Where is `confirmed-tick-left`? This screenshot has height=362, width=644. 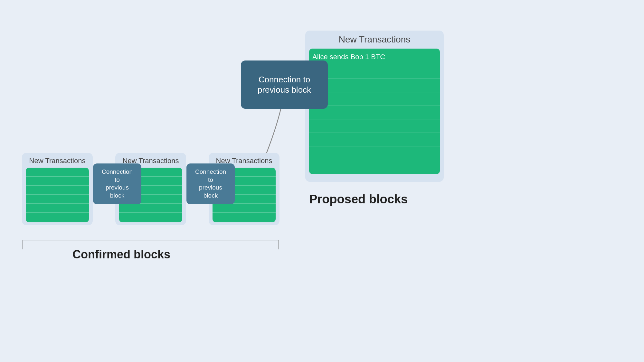
confirmed-tick-left is located at coordinates (23, 245).